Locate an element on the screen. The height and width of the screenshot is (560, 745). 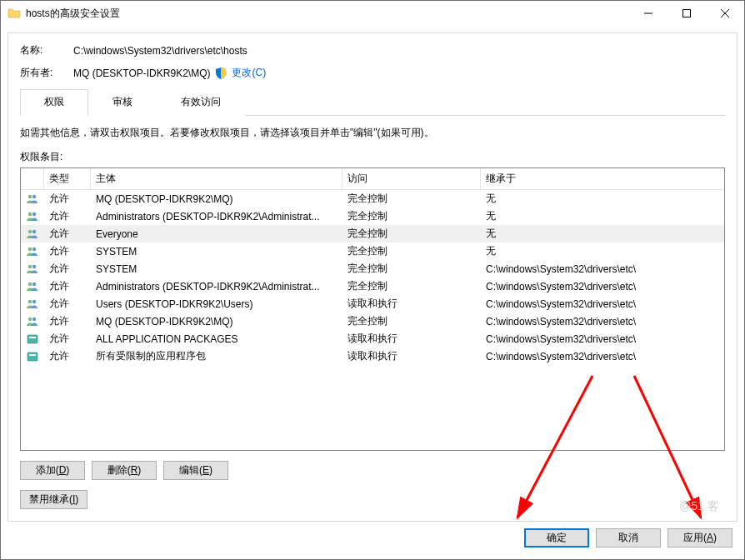
tab-permission: 权限 is located at coordinates (54, 102).